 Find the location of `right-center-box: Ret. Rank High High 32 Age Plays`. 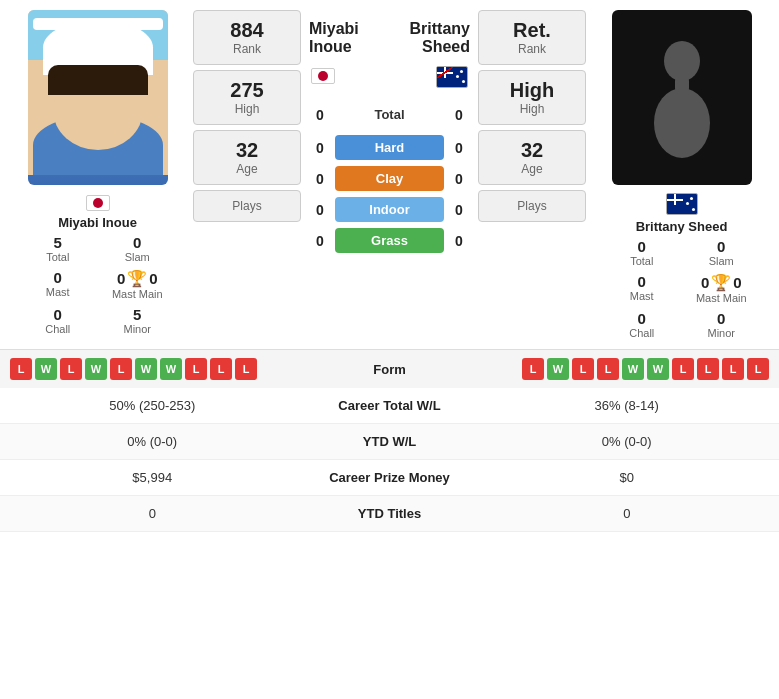

right-center-box: Ret. Rank High High 32 Age Plays is located at coordinates (532, 174).